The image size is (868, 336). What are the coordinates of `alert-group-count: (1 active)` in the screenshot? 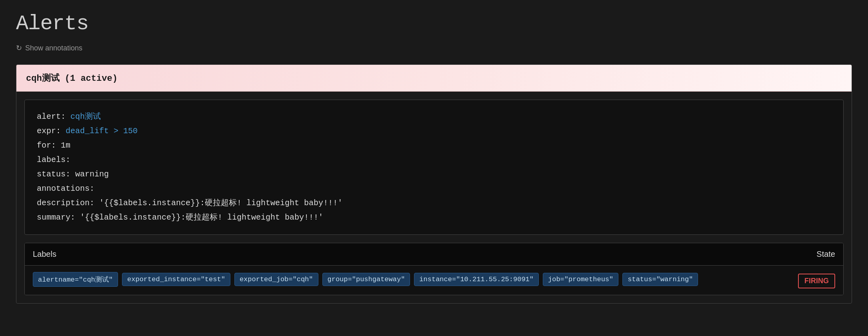 It's located at (91, 78).